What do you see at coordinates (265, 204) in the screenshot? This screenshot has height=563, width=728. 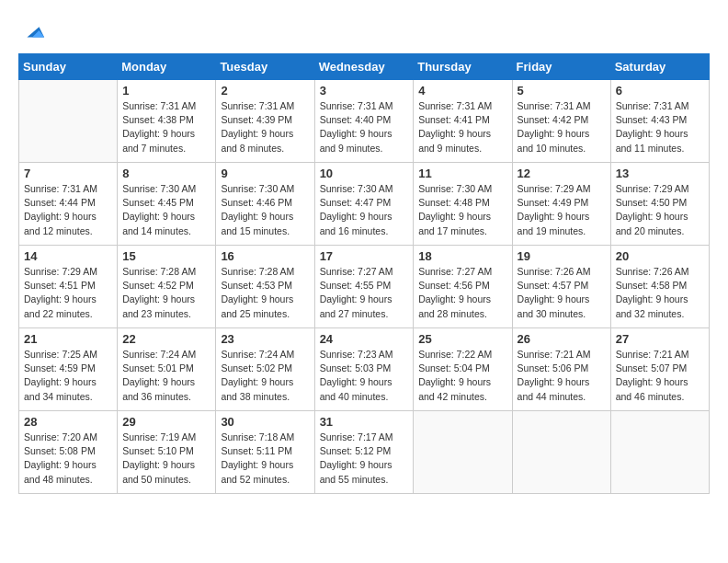 I see `calendar-cell: 9Sunrise: 7:30 AM Sunset: 4:46 PM Daylig…` at bounding box center [265, 204].